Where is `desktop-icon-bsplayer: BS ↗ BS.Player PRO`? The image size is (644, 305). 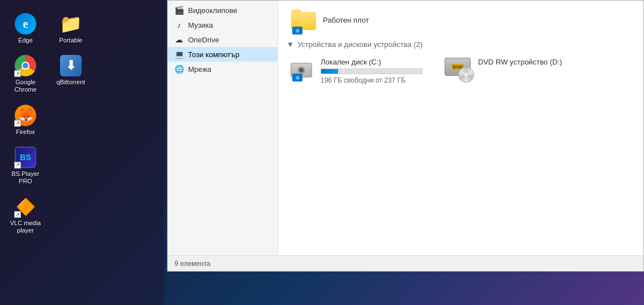
desktop-icon-bsplayer: BS ↗ BS.Player PRO is located at coordinates (25, 165).